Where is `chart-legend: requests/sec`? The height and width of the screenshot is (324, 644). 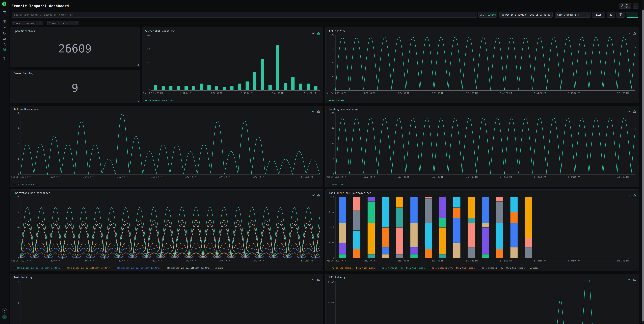 chart-legend: requests/sec is located at coordinates (338, 184).